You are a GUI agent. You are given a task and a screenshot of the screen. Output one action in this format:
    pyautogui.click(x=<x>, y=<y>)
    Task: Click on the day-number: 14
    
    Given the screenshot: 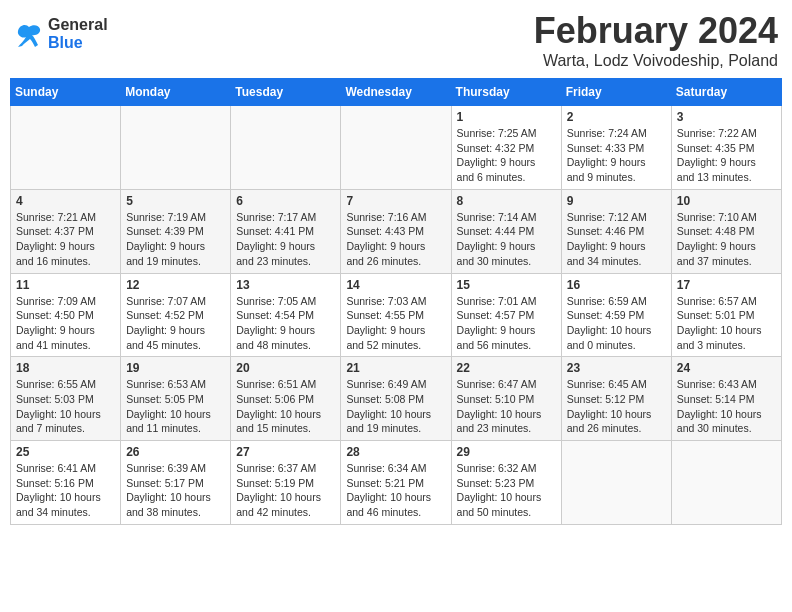 What is the action you would take?
    pyautogui.click(x=396, y=285)
    